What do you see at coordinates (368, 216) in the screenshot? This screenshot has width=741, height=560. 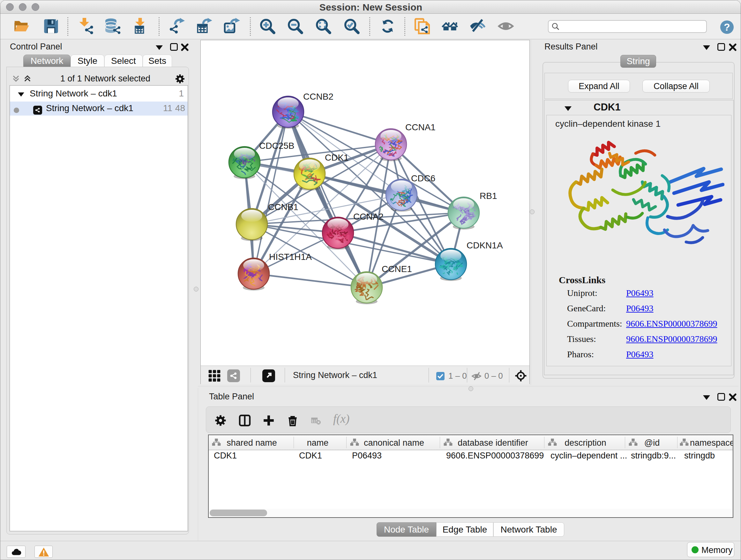 I see `svg-text: CCNA2` at bounding box center [368, 216].